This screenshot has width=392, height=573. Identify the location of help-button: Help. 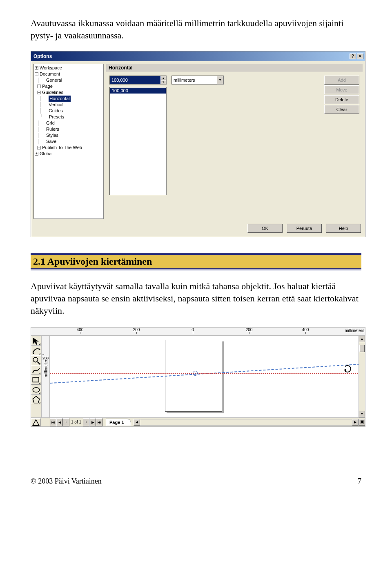
(343, 228).